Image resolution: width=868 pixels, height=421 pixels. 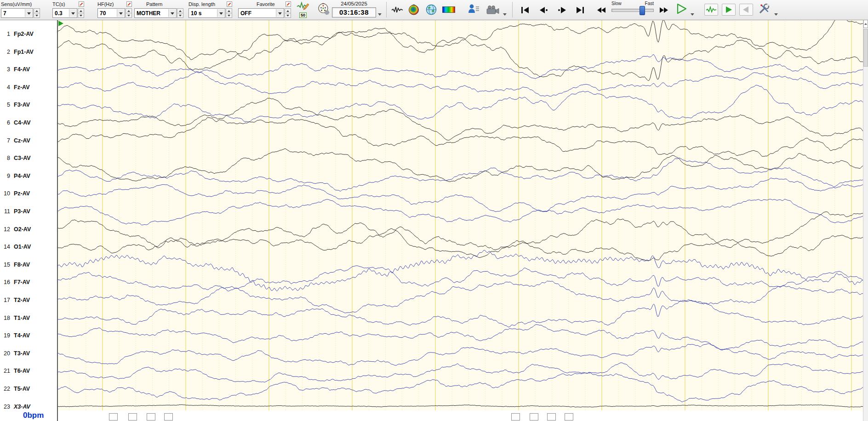 I want to click on channel-number: 14, so click(x=5, y=247).